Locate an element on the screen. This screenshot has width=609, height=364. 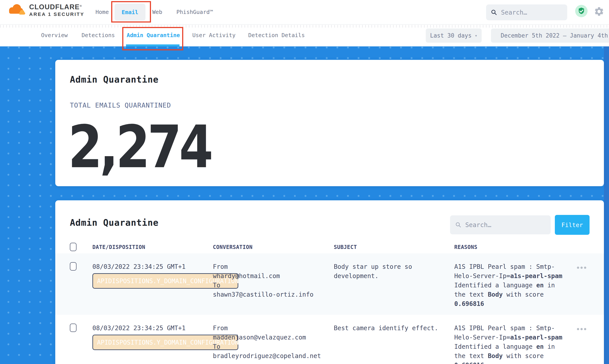
settings-gear-icon is located at coordinates (599, 11).